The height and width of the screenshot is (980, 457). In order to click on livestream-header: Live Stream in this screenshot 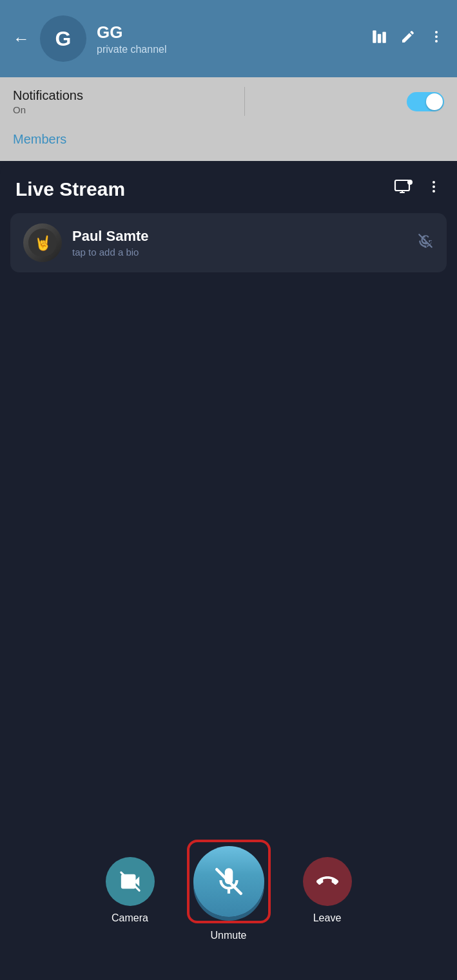, I will do `click(228, 187)`.